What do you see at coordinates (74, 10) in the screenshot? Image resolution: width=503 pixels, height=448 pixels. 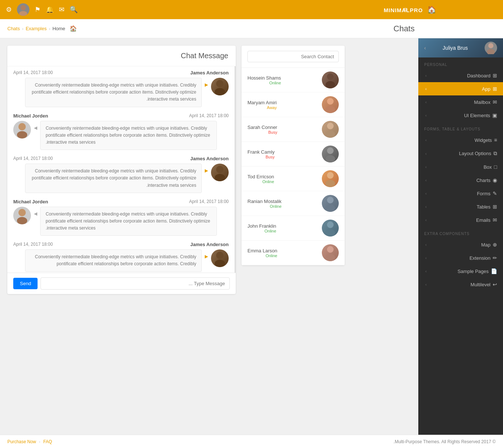 I see `search-icon: 🔍` at bounding box center [74, 10].